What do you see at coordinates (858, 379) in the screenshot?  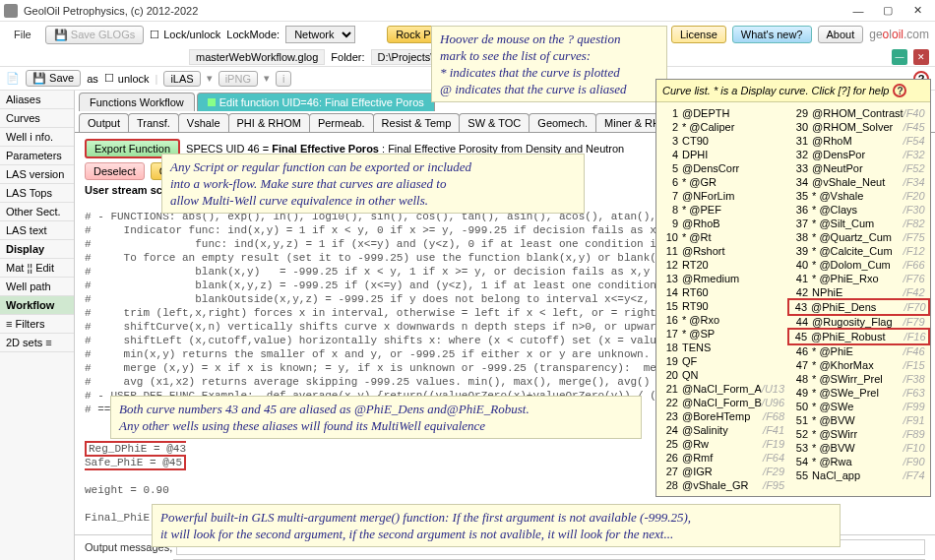 I see `curve-row-48: 48* @SWirr_Prel /F38` at bounding box center [858, 379].